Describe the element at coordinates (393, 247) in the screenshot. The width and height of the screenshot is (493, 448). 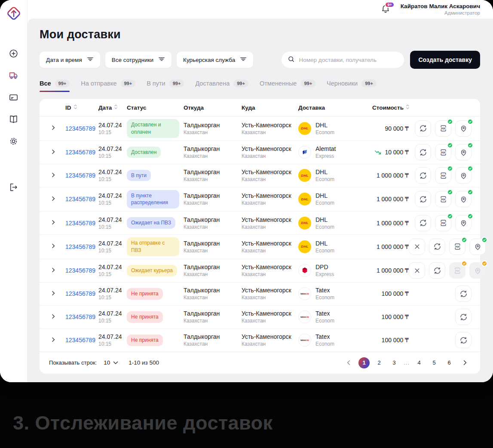
I see `price-value: 1 000 000 ₸` at that location.